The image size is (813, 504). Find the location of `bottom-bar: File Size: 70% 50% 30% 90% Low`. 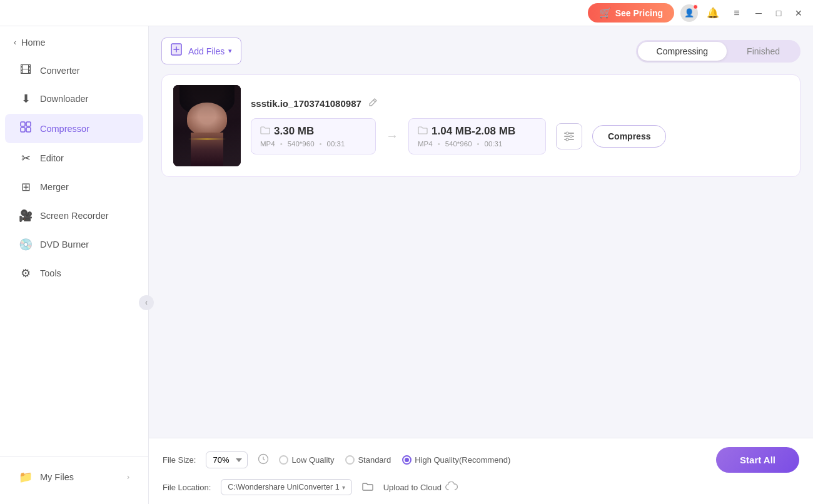

bottom-bar: File Size: 70% 50% 30% 90% Low is located at coordinates (481, 471).